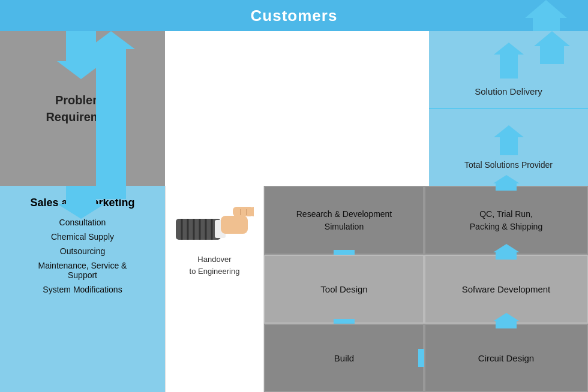 Image resolution: width=588 pixels, height=392 pixels. Describe the element at coordinates (509, 108) in the screenshot. I see `solution-panel: Solution Delivery Total Solutions Provid…` at that location.